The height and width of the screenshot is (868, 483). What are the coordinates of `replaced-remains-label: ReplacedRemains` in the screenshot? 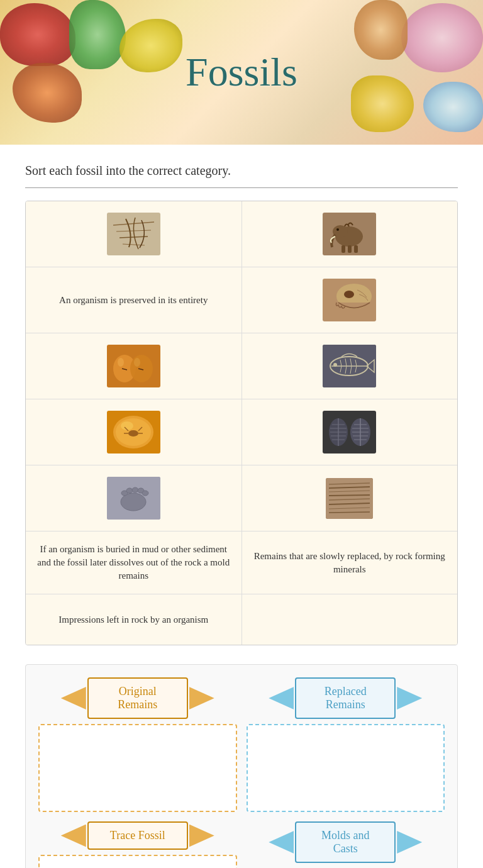 It's located at (345, 698).